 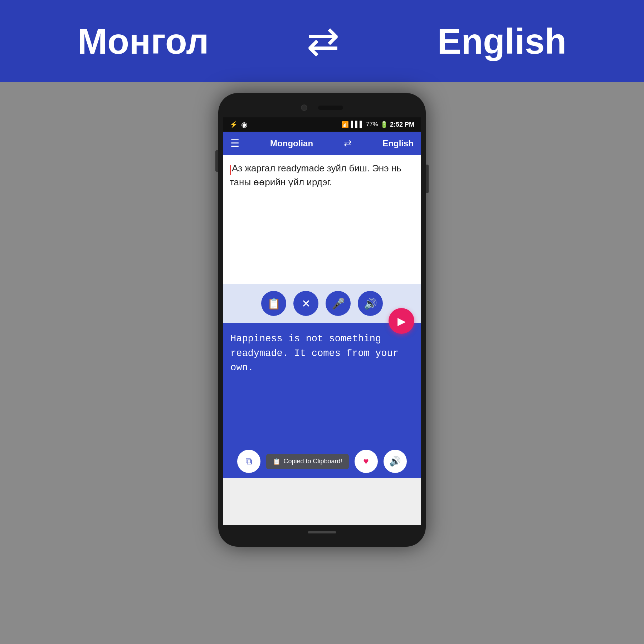 What do you see at coordinates (402, 125) in the screenshot?
I see `status-time: 2:52 PM` at bounding box center [402, 125].